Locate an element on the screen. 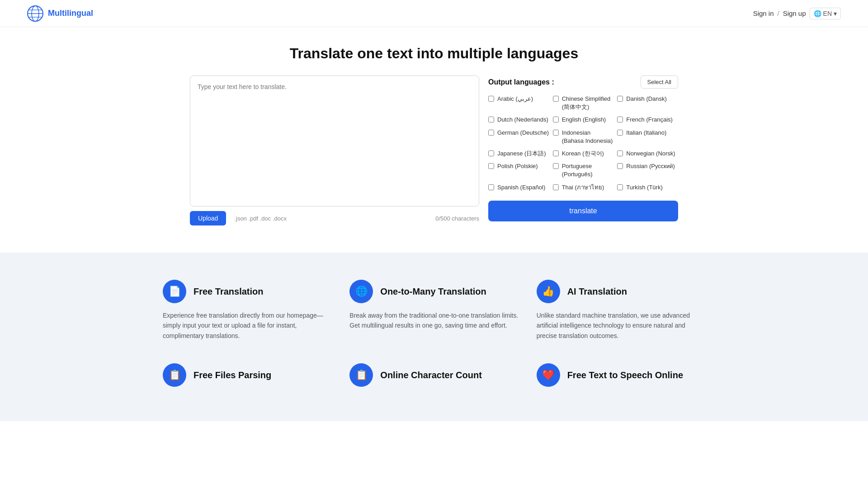 The width and height of the screenshot is (868, 488). lang-checkbox-arabic is located at coordinates (491, 99).